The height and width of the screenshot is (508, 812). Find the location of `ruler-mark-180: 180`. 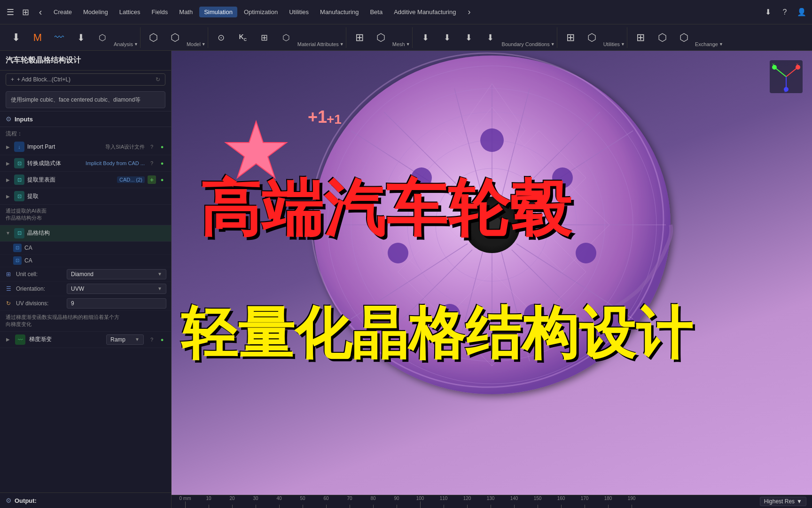

ruler-mark-180: 180 is located at coordinates (608, 501).